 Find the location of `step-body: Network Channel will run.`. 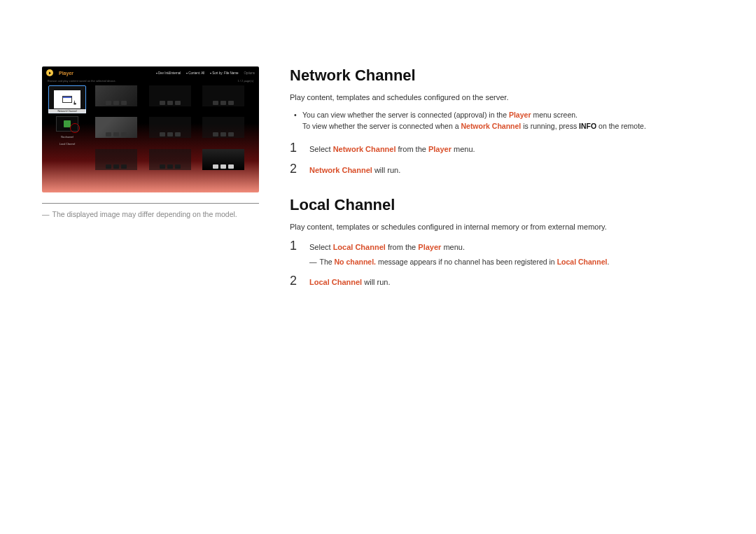

step-body: Network Channel will run. is located at coordinates (355, 169).